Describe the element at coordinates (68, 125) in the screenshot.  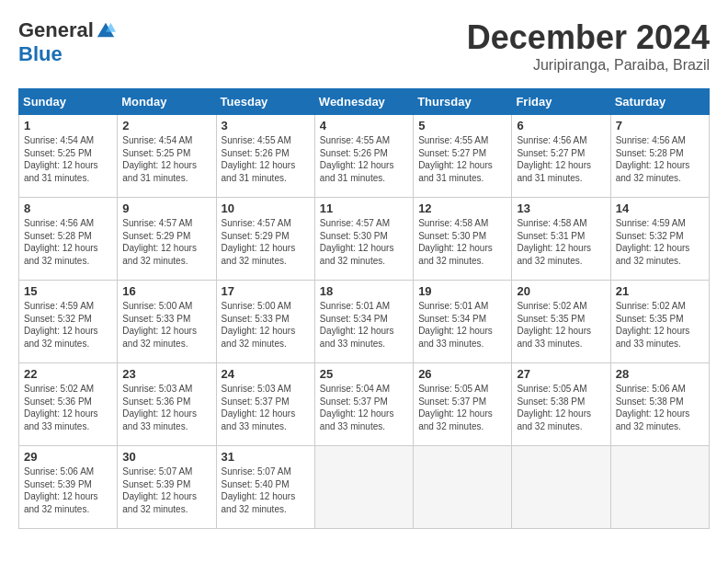
I see `day-number: 1` at that location.